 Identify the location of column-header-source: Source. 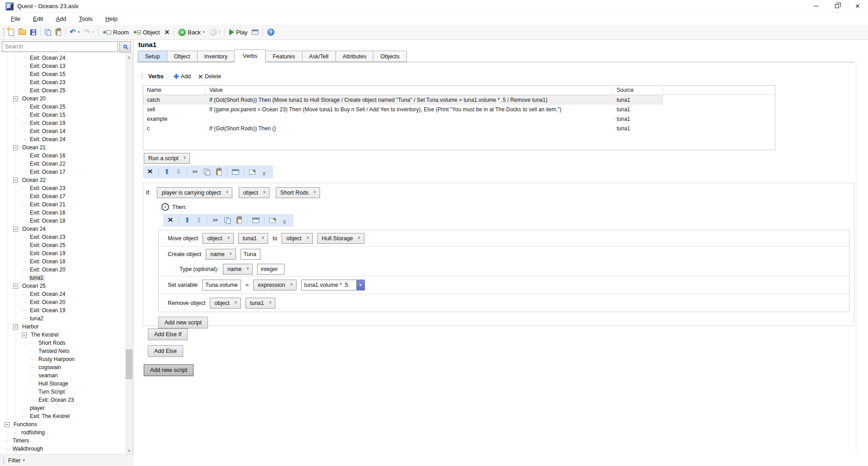
(638, 90).